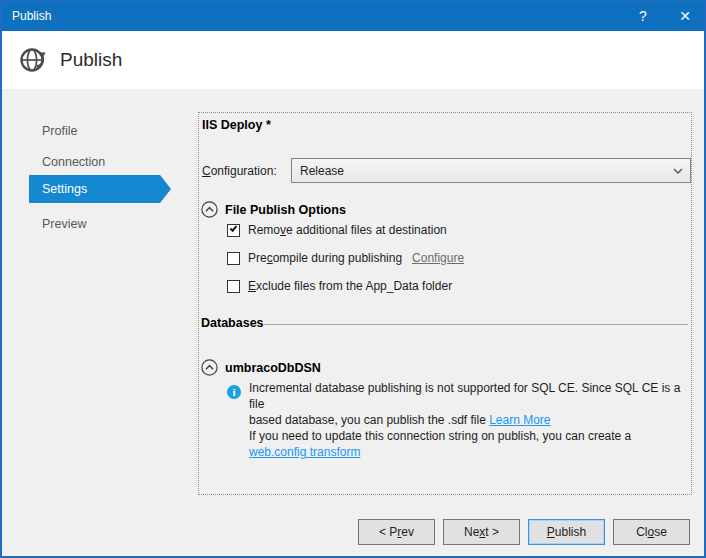 This screenshot has height=558, width=706. I want to click on publish-globe-icon, so click(33, 60).